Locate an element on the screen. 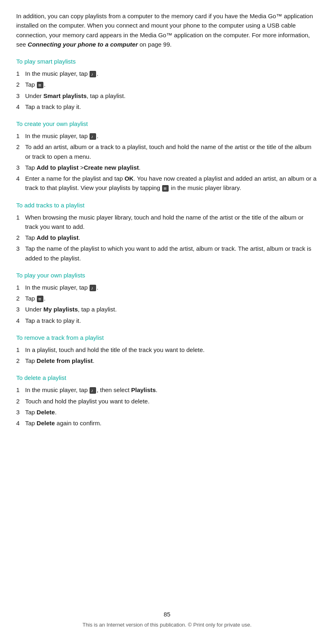 The height and width of the screenshot is (644, 334). step-item: 1 In a playlist, touch and hold the titl… is located at coordinates (167, 350).